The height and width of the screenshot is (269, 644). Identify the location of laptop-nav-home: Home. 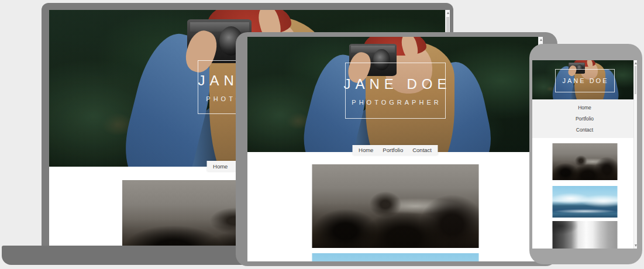
(220, 166).